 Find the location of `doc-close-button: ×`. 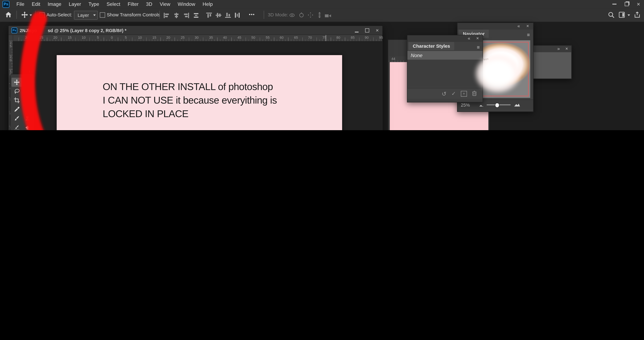

doc-close-button: × is located at coordinates (378, 30).